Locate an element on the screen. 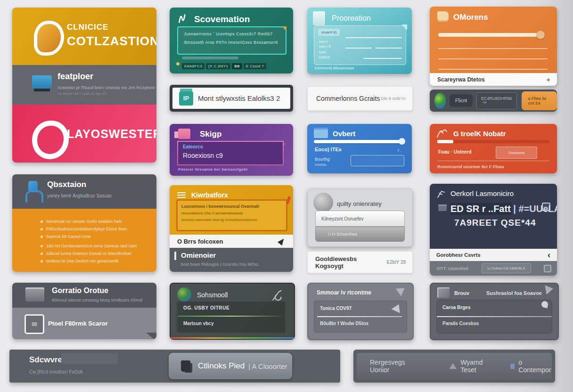 The image size is (573, 392). plus-icon: + is located at coordinates (548, 79).